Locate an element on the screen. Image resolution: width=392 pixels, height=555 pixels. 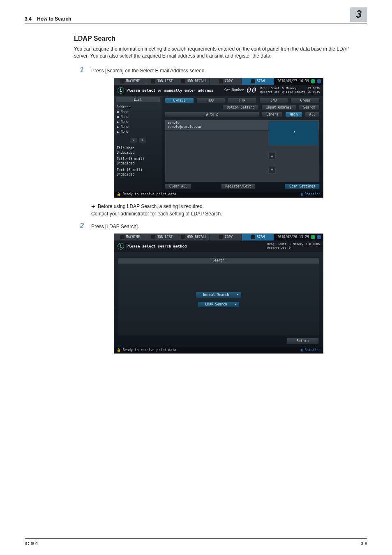
dest-hdd-button: HDD is located at coordinates (211, 100).